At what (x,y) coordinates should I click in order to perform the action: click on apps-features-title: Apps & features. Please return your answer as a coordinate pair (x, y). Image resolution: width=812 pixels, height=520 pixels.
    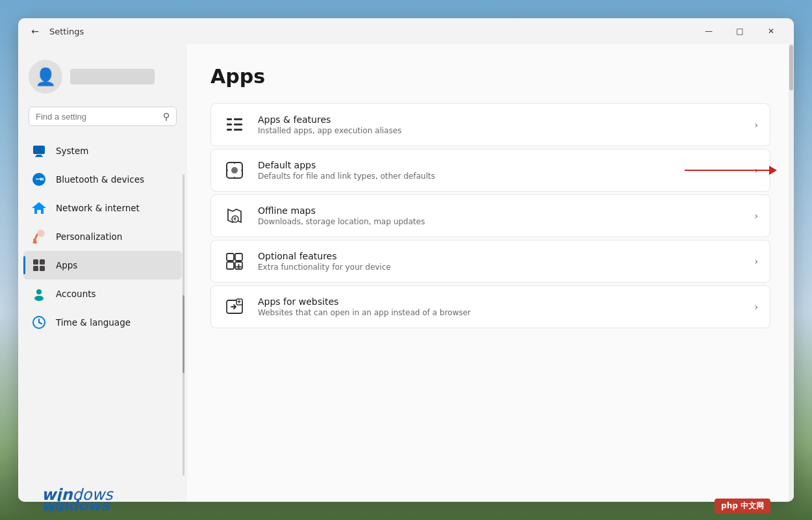
    Looking at the image, I should click on (500, 120).